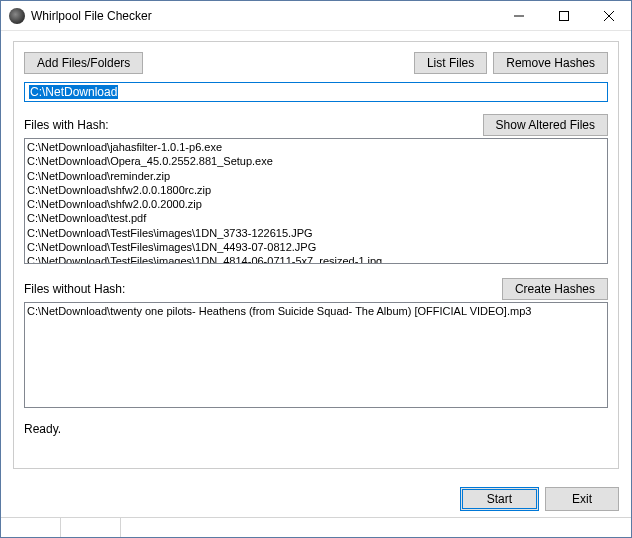 The height and width of the screenshot is (538, 632). Describe the element at coordinates (316, 125) in the screenshot. I see `hash-section-header: Files with Hash: Show Altered Files` at that location.